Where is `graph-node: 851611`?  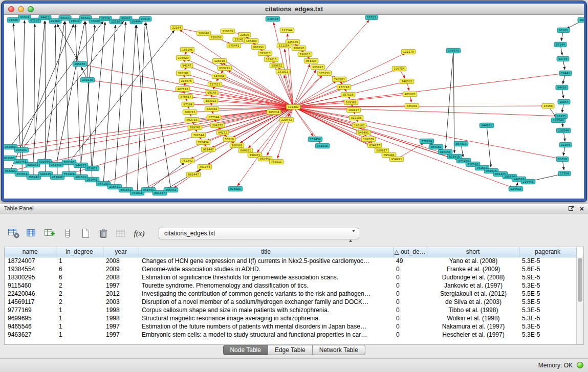 graph-node: 851611 is located at coordinates (92, 168).